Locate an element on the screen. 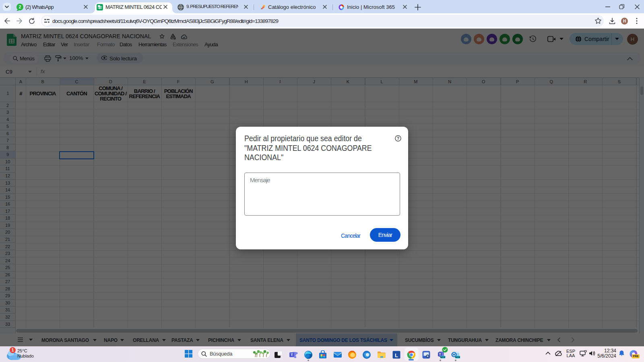 This screenshot has height=362, width=644. svg-text: L is located at coordinates (396, 356).